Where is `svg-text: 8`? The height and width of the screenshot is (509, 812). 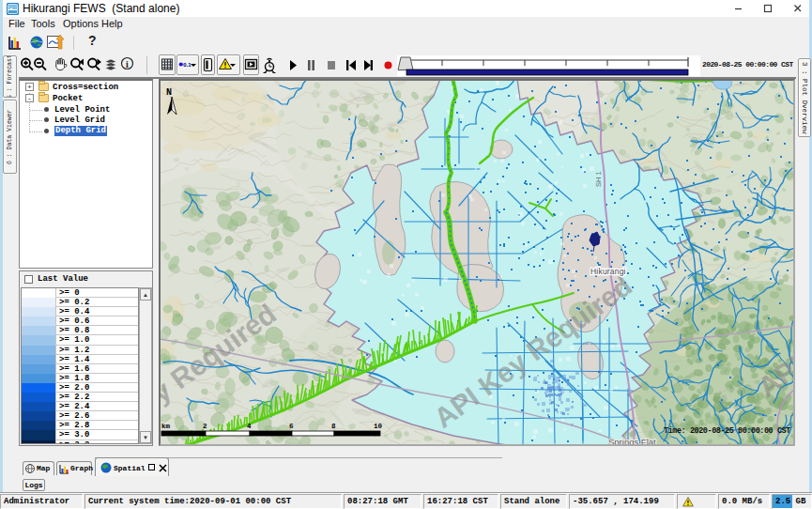 svg-text: 8 is located at coordinates (334, 426).